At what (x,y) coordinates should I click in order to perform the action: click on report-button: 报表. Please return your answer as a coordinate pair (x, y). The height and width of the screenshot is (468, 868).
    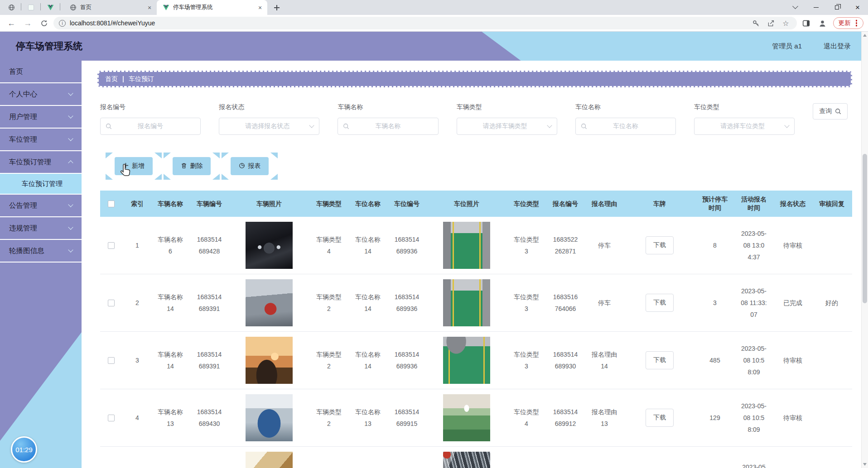
    Looking at the image, I should click on (250, 166).